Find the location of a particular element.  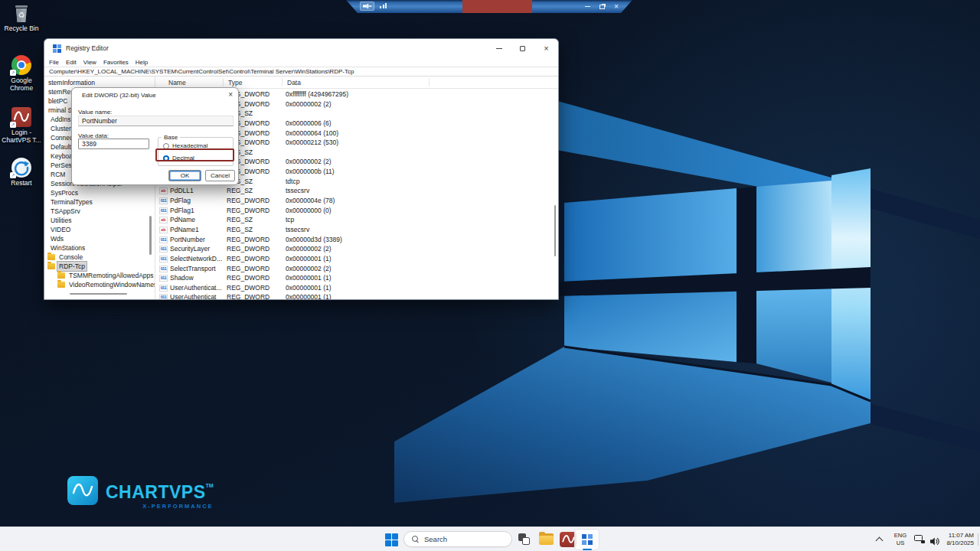

regedit-titlebar: Registry Editor × is located at coordinates (302, 48).